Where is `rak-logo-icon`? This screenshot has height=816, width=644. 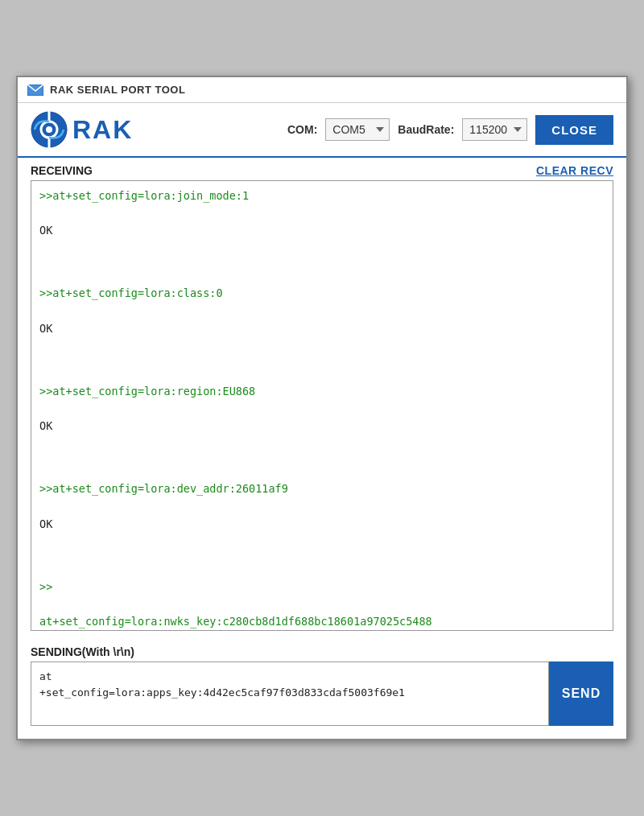 rak-logo-icon is located at coordinates (49, 130).